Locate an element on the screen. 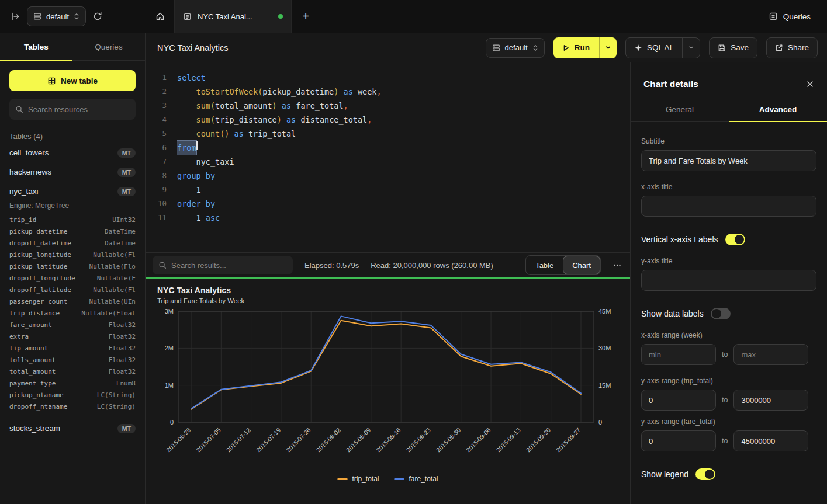  column-type: Nullable(Fl is located at coordinates (115, 255).